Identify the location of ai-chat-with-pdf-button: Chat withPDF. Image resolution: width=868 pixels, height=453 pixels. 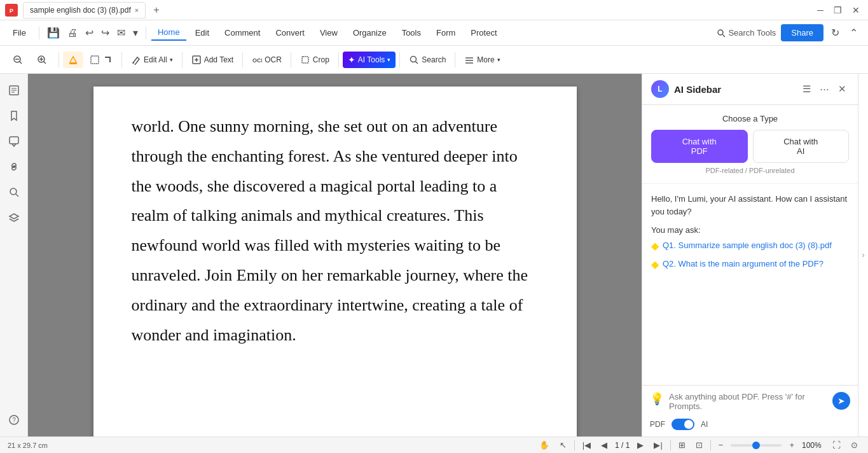
(699, 146).